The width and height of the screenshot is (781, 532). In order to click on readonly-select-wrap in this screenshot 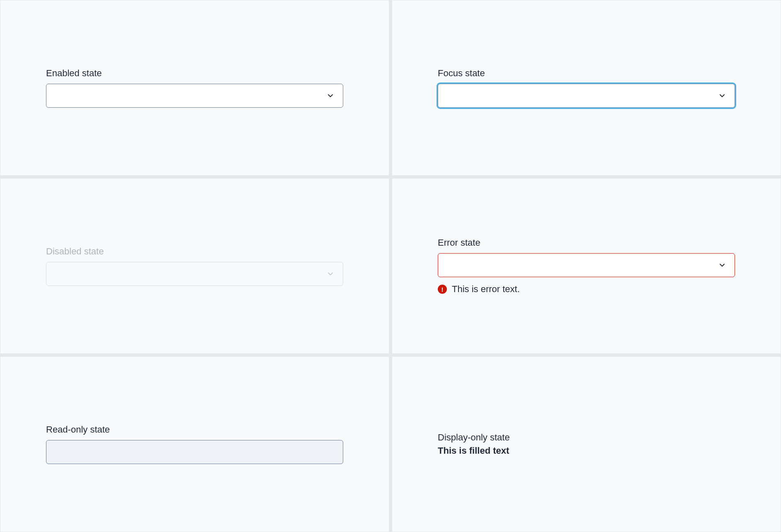, I will do `click(195, 452)`.